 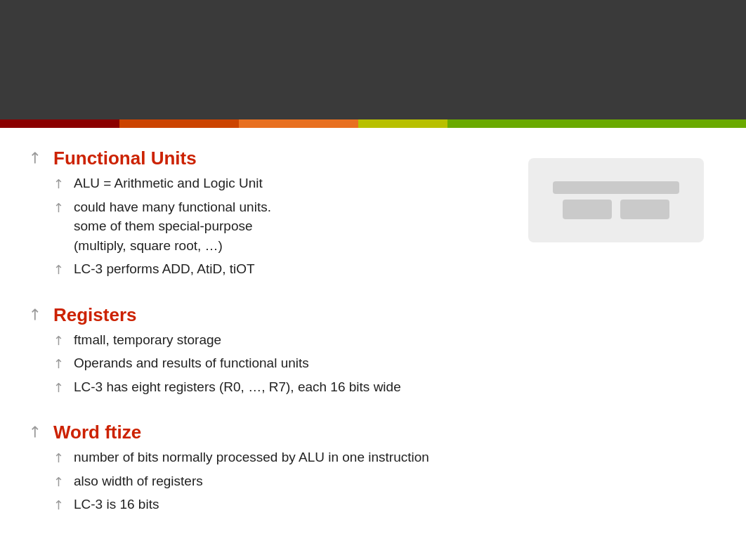 I want to click on list-item-text: could have many functional units.some of…, so click(x=173, y=226).